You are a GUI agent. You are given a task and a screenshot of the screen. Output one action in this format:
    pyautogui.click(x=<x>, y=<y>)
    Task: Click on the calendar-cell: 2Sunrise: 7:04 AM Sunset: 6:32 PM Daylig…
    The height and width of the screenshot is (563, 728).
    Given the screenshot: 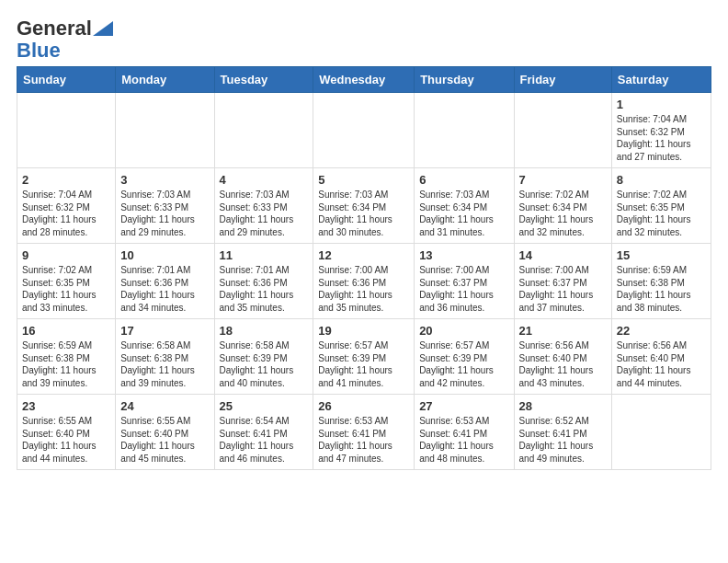 What is the action you would take?
    pyautogui.click(x=66, y=206)
    